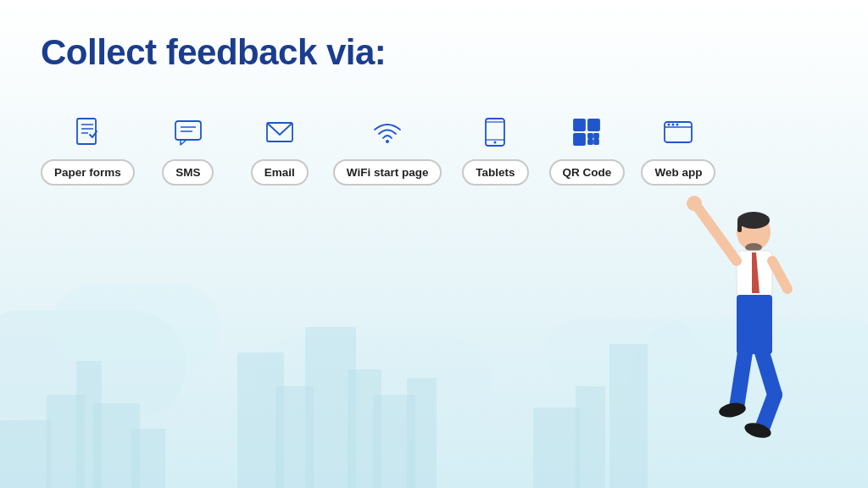  I want to click on tablet-icon, so click(495, 132).